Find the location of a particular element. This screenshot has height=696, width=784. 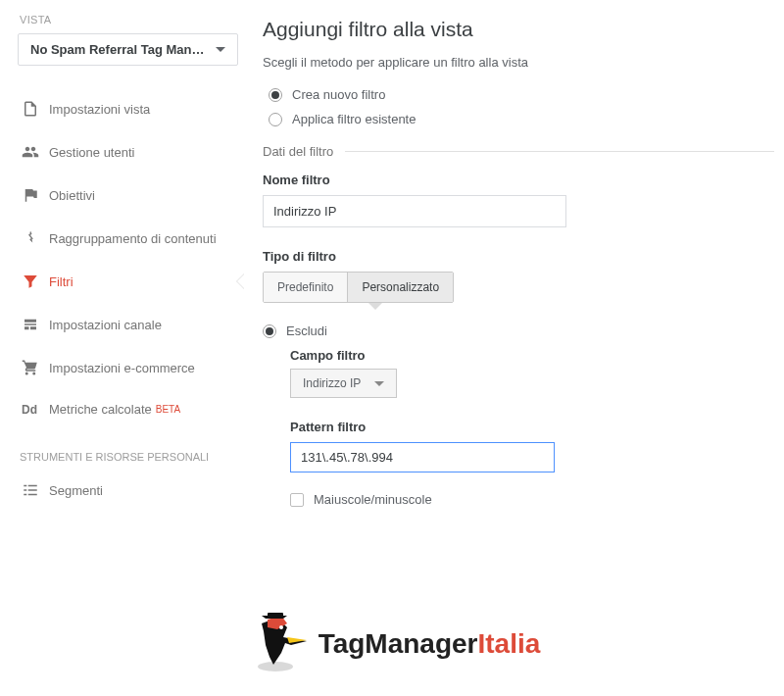

sidebar-item-view-settings: Impostazioni vista is located at coordinates (131, 109).